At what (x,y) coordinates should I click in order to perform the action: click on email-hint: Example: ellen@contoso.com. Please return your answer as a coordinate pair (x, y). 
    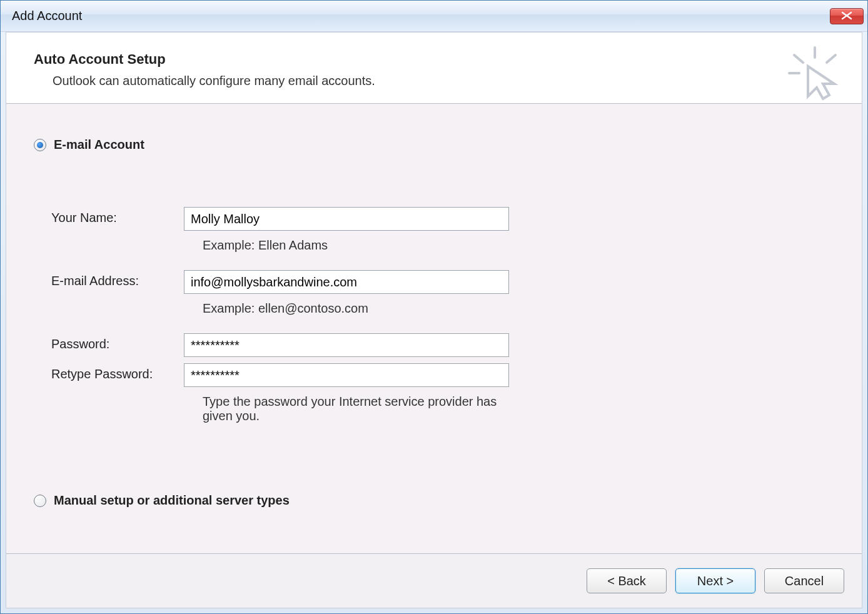
    Looking at the image, I should click on (346, 314).